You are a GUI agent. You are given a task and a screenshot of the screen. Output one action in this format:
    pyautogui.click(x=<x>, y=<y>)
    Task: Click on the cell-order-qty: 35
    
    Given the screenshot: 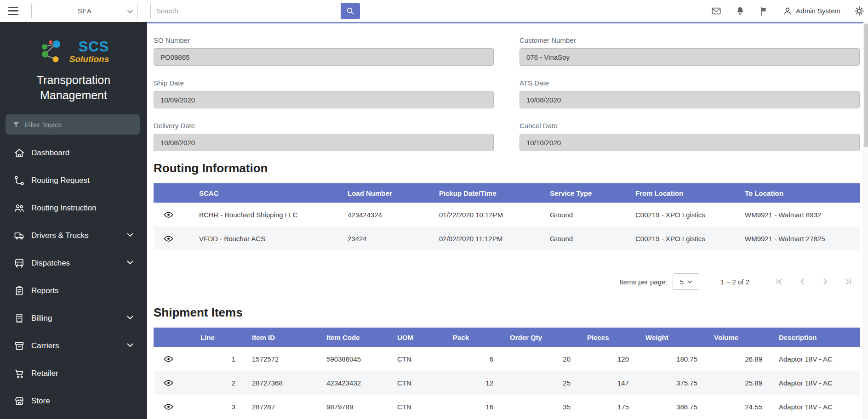 What is the action you would take?
    pyautogui.click(x=548, y=407)
    